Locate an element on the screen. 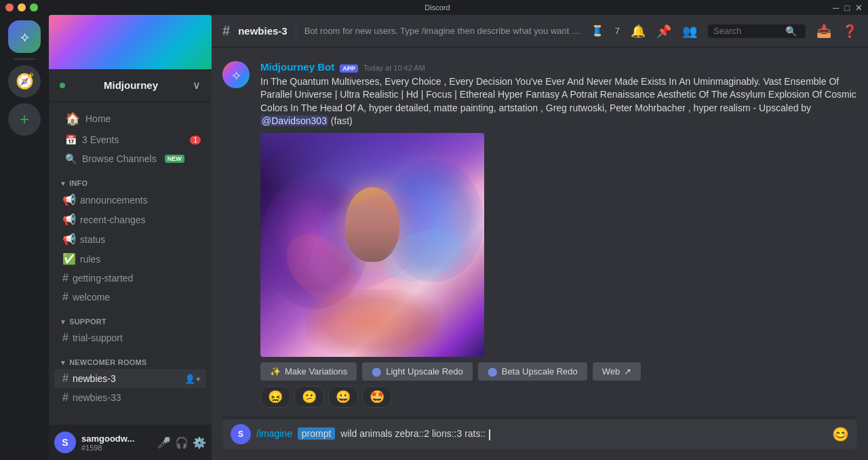 The height and width of the screenshot is (460, 868). header-icons: 🧵 7 🔔 📌 👥 🔍 📥 ❓ is located at coordinates (724, 31).